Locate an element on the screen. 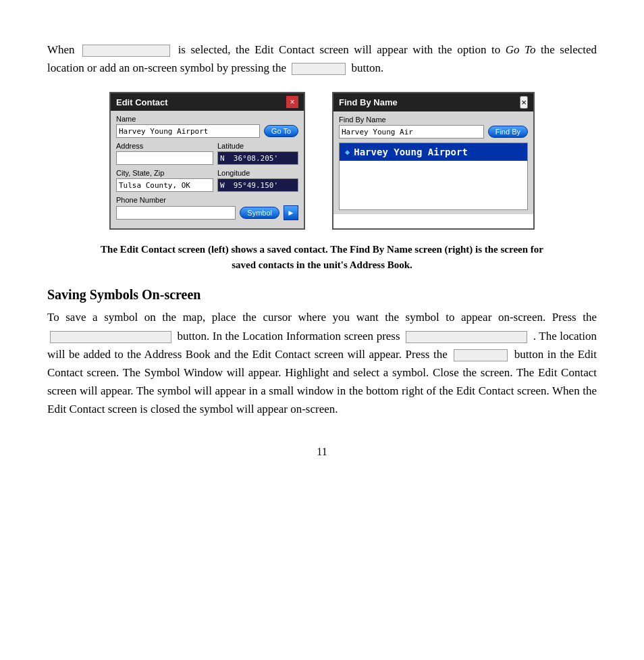 This screenshot has width=644, height=660. saving-text-1b: button. In the Location Information scre… is located at coordinates (289, 336).